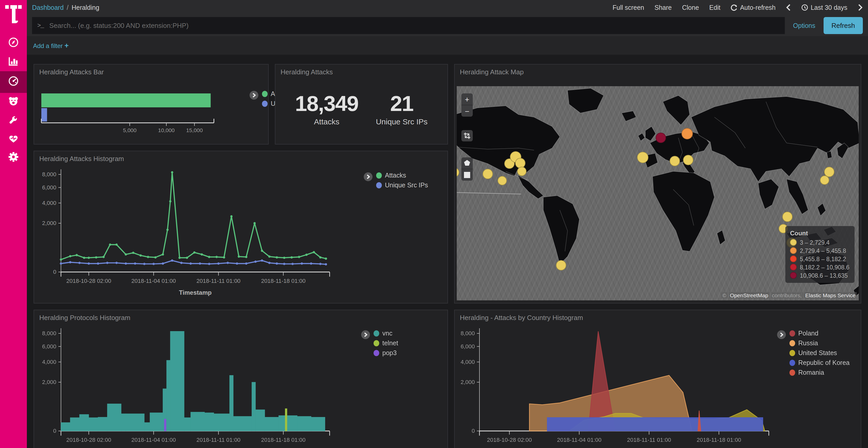  What do you see at coordinates (13, 62) in the screenshot?
I see `bar-chart-icon` at bounding box center [13, 62].